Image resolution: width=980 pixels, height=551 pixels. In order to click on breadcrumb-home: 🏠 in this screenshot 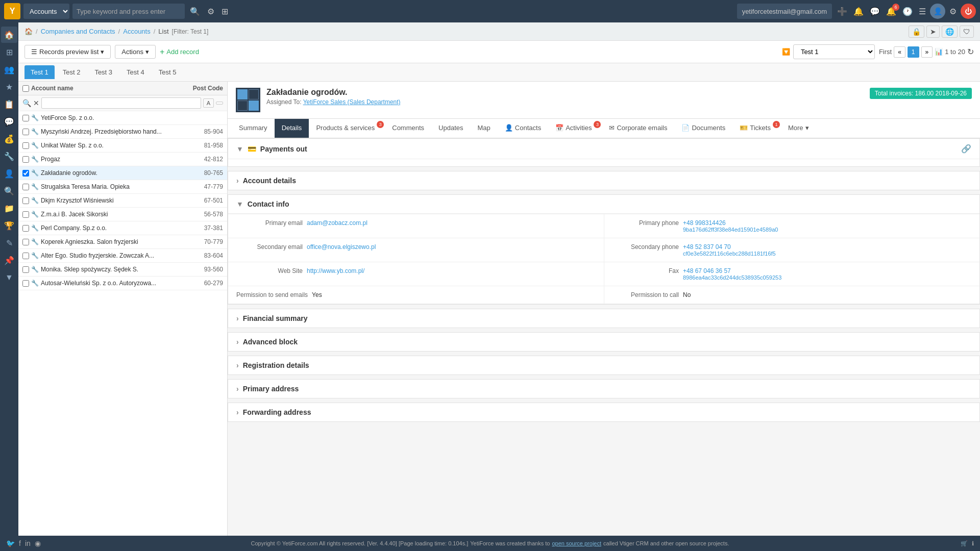, I will do `click(29, 32)`.